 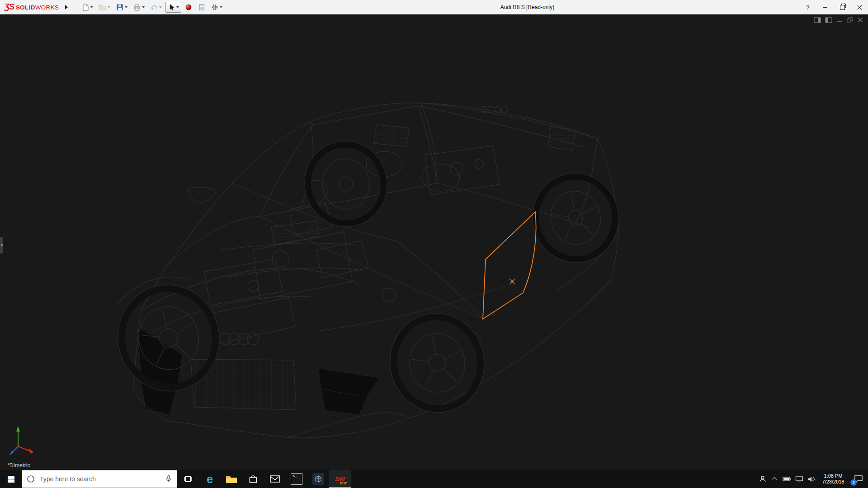 What do you see at coordinates (11, 479) in the screenshot?
I see `start-button` at bounding box center [11, 479].